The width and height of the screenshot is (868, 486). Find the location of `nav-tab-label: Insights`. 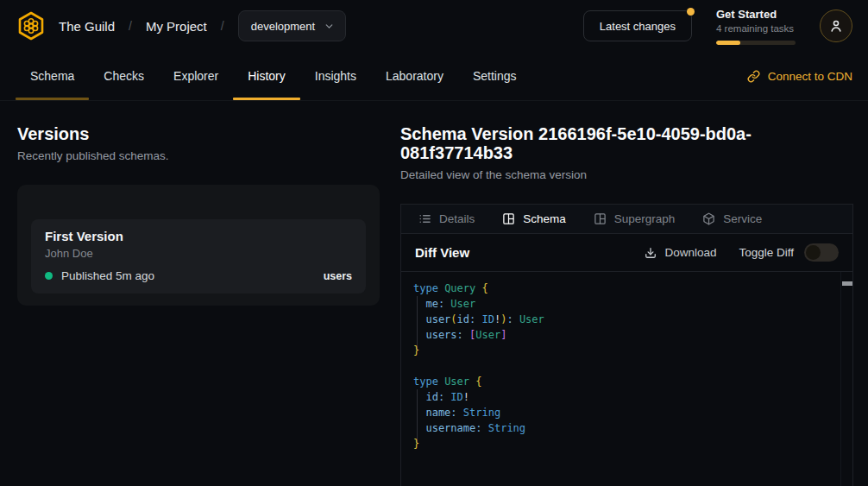

nav-tab-label: Insights is located at coordinates (336, 76).